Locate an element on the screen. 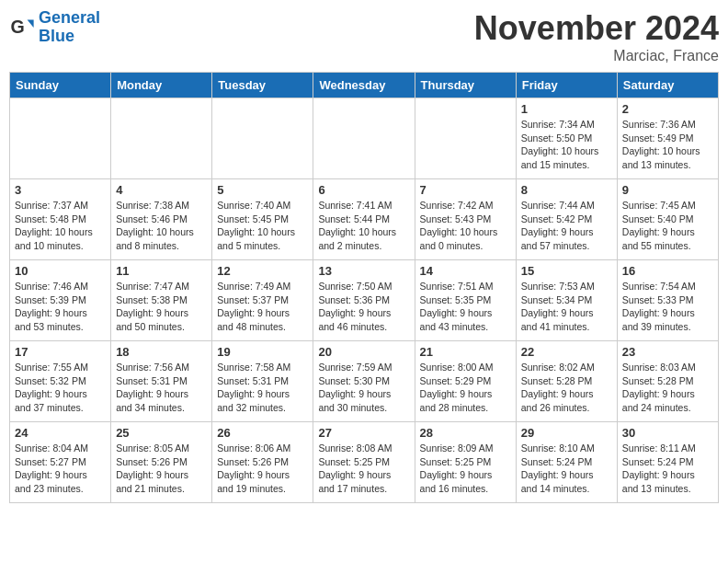 This screenshot has width=728, height=563. calendar-cell: 23Sunrise: 8:03 AM Sunset: 5:28 PM Dayli… is located at coordinates (667, 382).